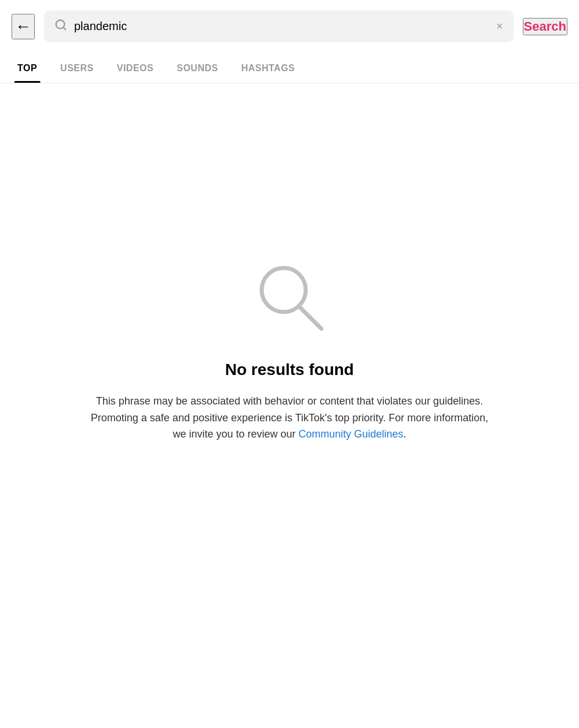 The image size is (579, 728). Describe the element at coordinates (290, 370) in the screenshot. I see `no-results-title: No results found` at that location.